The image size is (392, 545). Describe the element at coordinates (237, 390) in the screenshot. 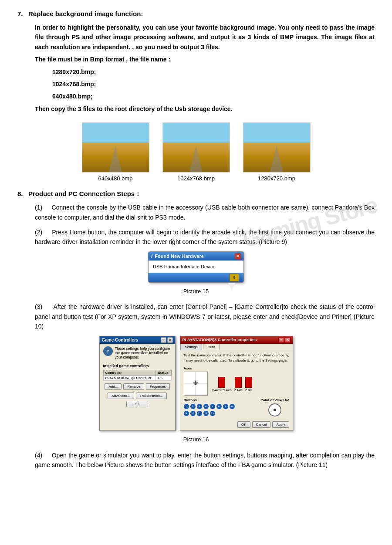

I see `ps3-dialog-body: Test the game controller. If the control…` at that location.